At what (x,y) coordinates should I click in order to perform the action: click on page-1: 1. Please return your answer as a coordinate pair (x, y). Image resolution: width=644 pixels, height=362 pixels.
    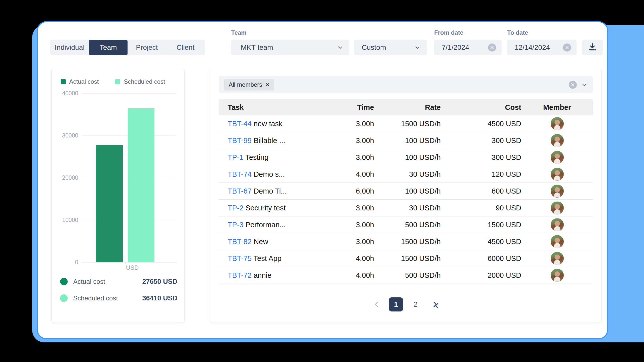
    Looking at the image, I should click on (396, 304).